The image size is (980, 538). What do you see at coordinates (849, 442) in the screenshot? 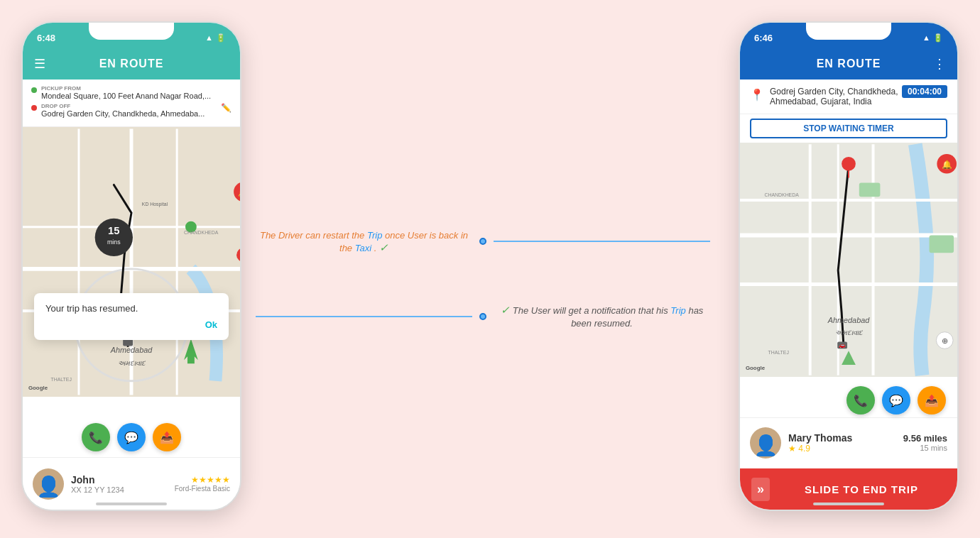
I see `right-driver-bar: 👤 Mary Thomas ★ 4.9 9.56 miles 15 mins` at bounding box center [849, 442].